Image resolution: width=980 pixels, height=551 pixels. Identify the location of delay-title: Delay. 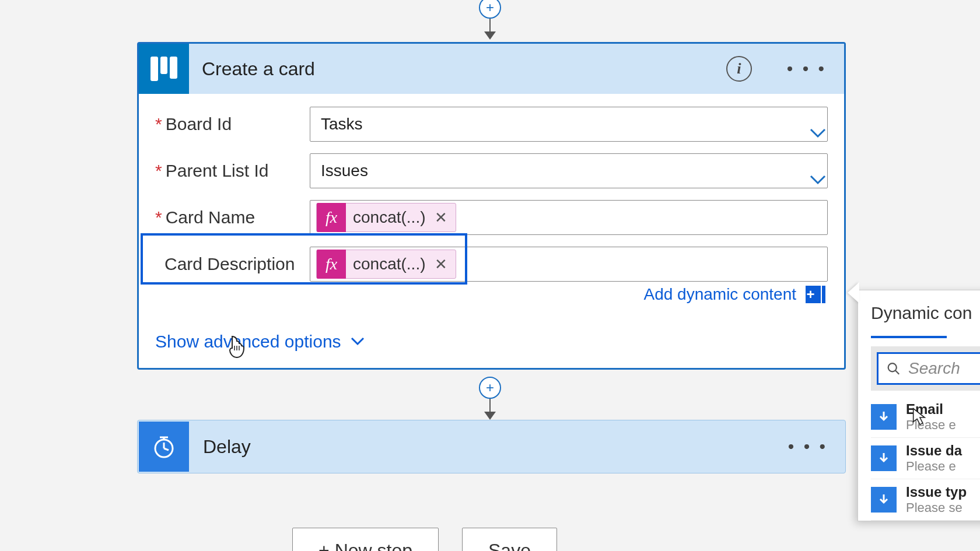
(478, 447).